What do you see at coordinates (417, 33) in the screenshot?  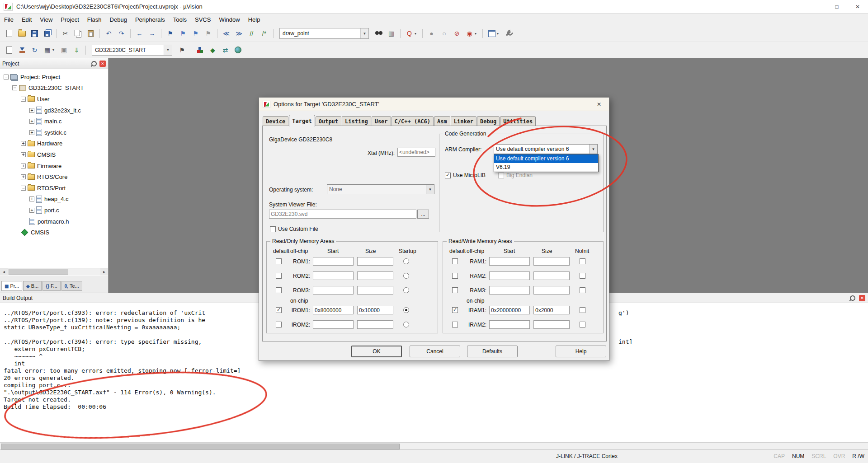 I see `quick-find-icon-dropdown: ▾` at bounding box center [417, 33].